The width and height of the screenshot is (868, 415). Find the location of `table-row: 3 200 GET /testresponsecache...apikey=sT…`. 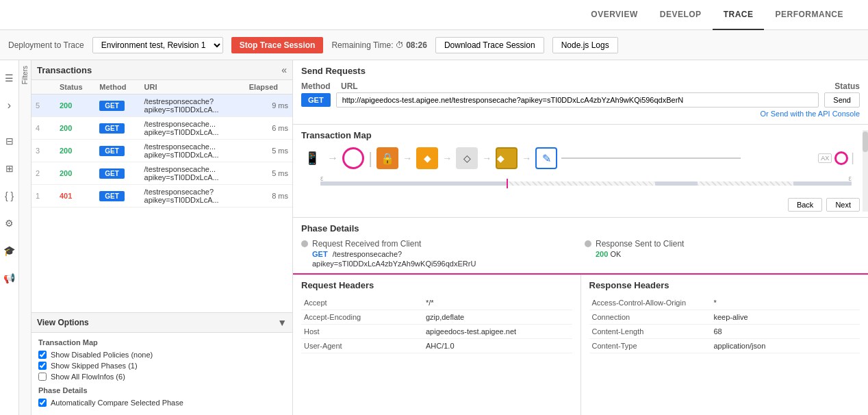

table-row: 3 200 GET /testresponsecache...apikey=sT… is located at coordinates (162, 151).